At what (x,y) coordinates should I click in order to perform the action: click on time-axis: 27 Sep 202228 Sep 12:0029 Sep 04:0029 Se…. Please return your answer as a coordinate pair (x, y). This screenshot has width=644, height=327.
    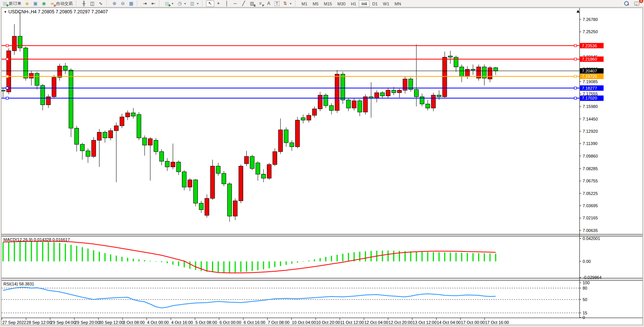
    Looking at the image, I should click on (255, 321).